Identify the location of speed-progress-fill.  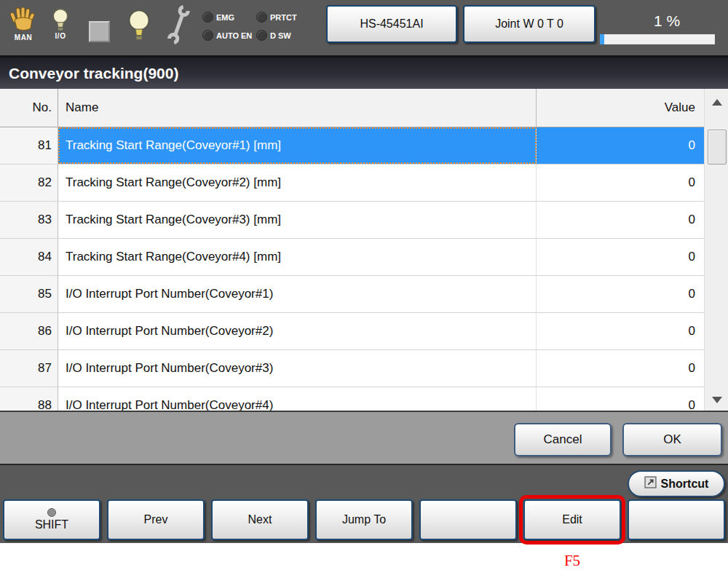
(602, 39).